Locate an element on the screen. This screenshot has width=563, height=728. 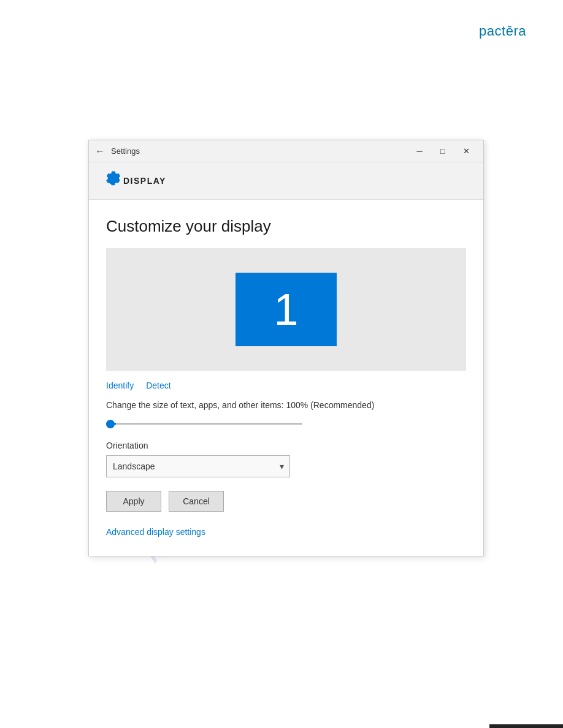
back-button: ← is located at coordinates (100, 151).